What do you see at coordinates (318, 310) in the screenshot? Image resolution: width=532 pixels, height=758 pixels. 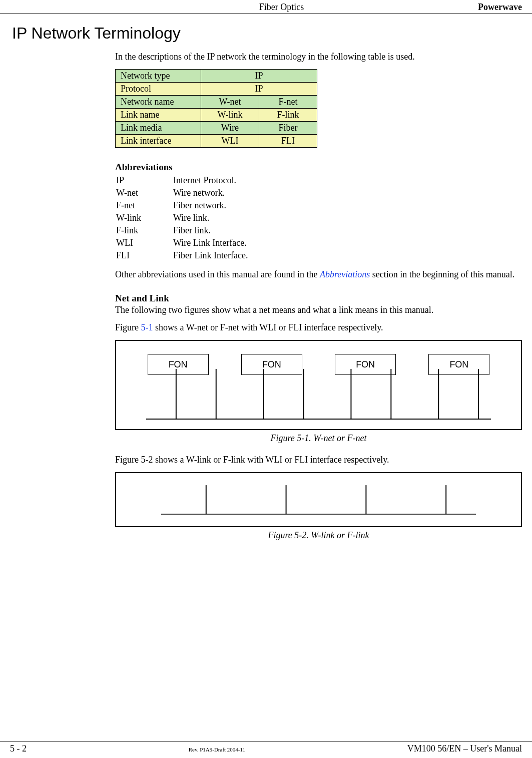 I see `netlink-para1: The following two figures show what a ne…` at bounding box center [318, 310].